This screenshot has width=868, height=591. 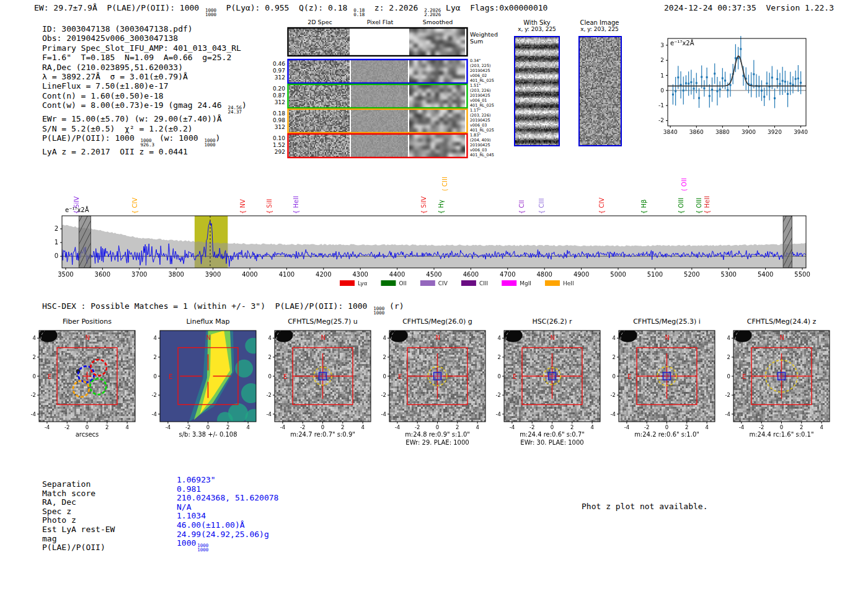 What do you see at coordinates (78, 502) in the screenshot?
I see `match-row-label: RA, Dec` at bounding box center [78, 502].